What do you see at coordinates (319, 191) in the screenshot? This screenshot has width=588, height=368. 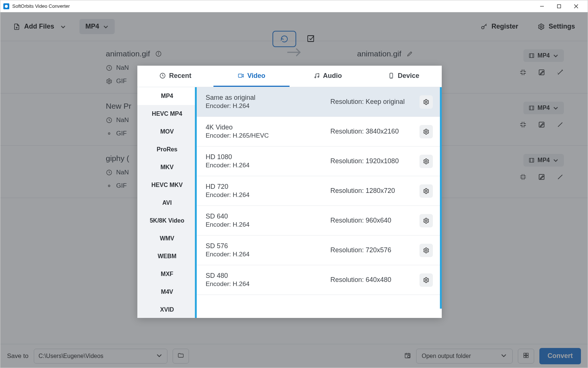 I see `preset-row: HD 720Encoder: H.264Resolution: 1280x720` at bounding box center [319, 191].